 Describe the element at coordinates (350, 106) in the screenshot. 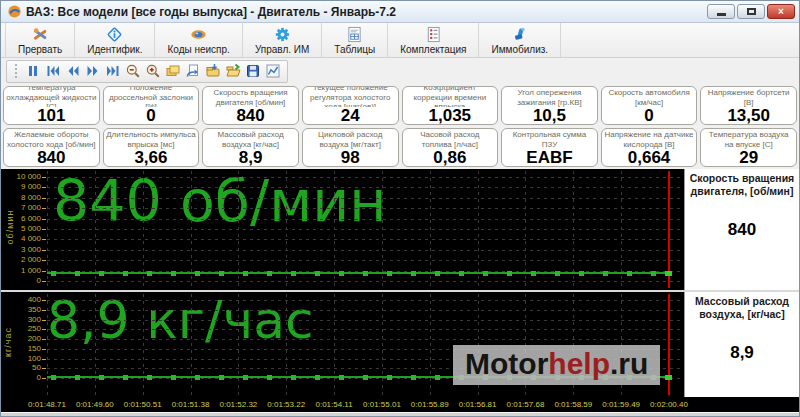

I see `parameter-panel: Текущее положение регулятора холостого х…` at that location.